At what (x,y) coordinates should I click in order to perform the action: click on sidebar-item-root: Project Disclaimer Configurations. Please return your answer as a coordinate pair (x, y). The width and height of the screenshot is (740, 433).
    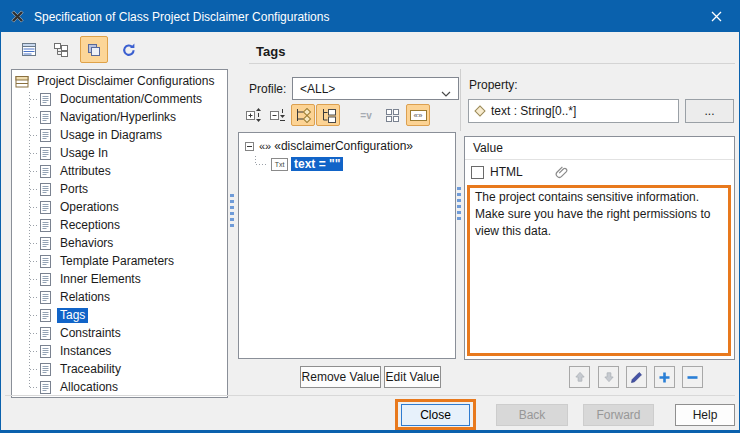
    Looking at the image, I should click on (120, 81).